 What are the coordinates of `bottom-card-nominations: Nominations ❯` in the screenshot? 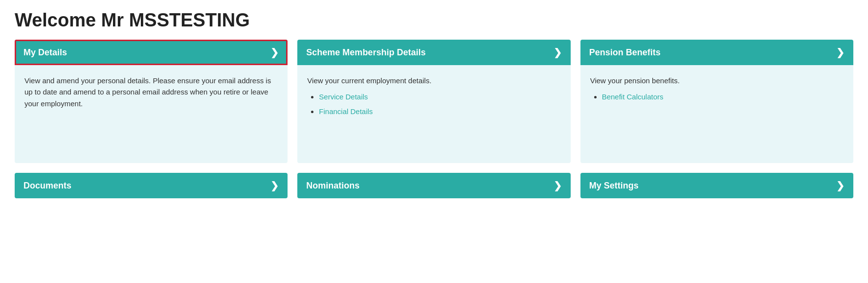 It's located at (434, 186).